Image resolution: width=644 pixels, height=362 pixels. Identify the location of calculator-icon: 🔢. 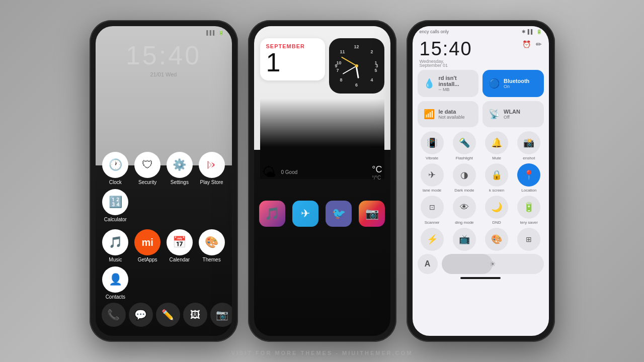
(115, 202).